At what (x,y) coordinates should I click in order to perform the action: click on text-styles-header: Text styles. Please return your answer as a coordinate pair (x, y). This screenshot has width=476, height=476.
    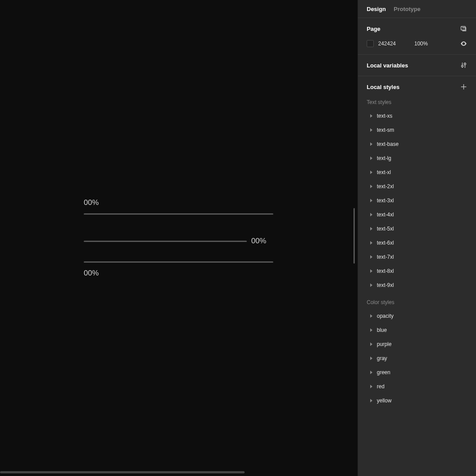
    Looking at the image, I should click on (417, 102).